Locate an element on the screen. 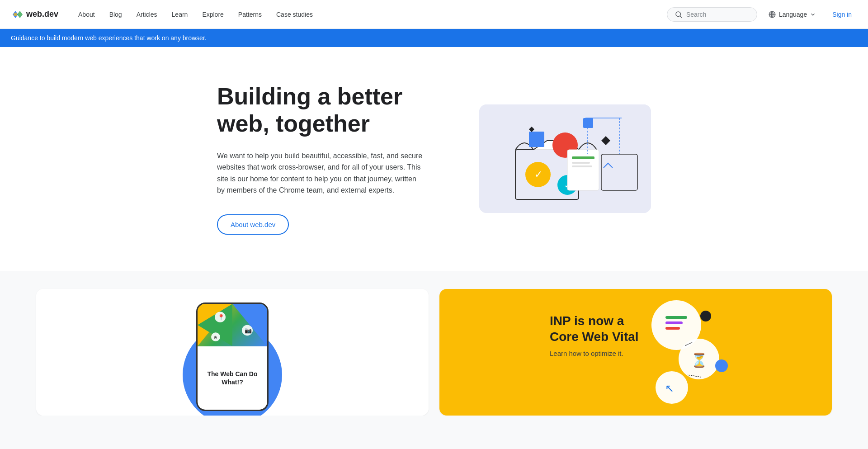 This screenshot has height=449, width=868. card-inp-media: INP is now a Core Web Vital Learn how to… is located at coordinates (636, 352).